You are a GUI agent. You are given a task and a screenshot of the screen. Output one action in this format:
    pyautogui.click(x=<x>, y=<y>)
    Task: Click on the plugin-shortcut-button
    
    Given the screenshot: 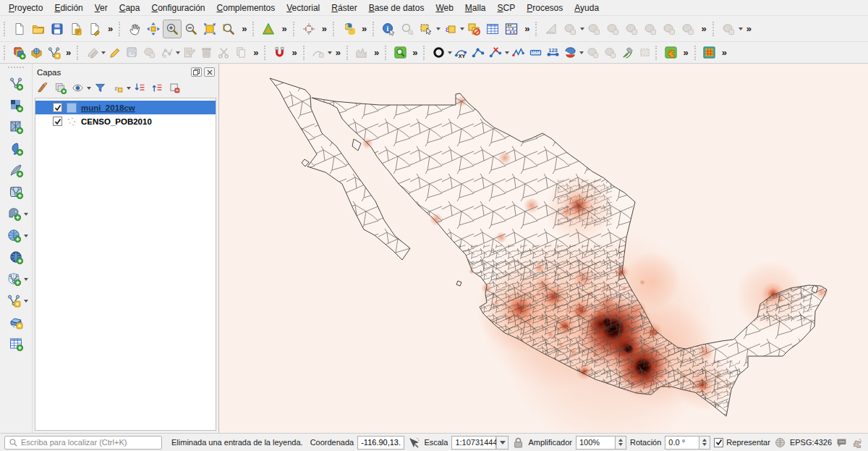 What is the action you would take?
    pyautogui.click(x=671, y=53)
    